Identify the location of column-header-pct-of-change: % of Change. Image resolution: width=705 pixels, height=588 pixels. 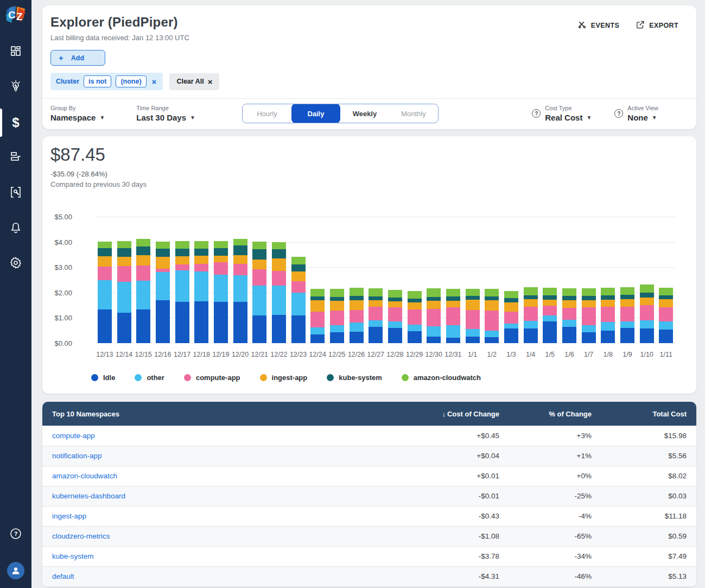
(555, 414).